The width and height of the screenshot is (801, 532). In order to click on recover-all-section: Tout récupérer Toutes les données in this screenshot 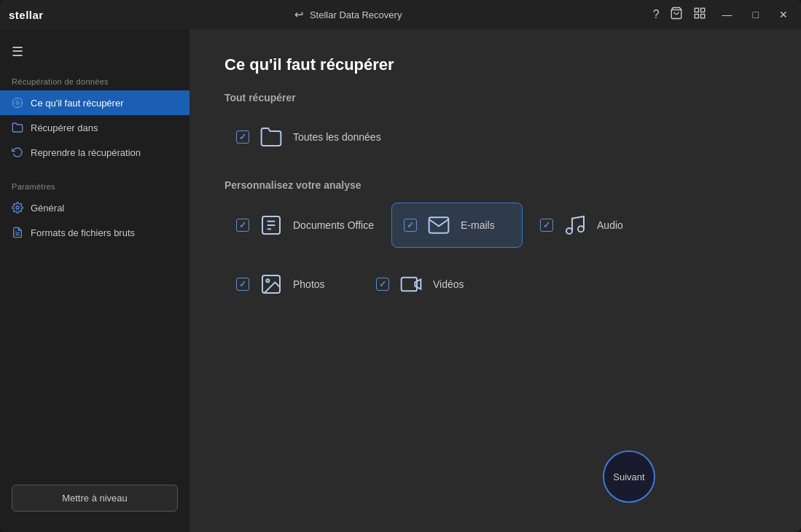, I will do `click(496, 125)`.